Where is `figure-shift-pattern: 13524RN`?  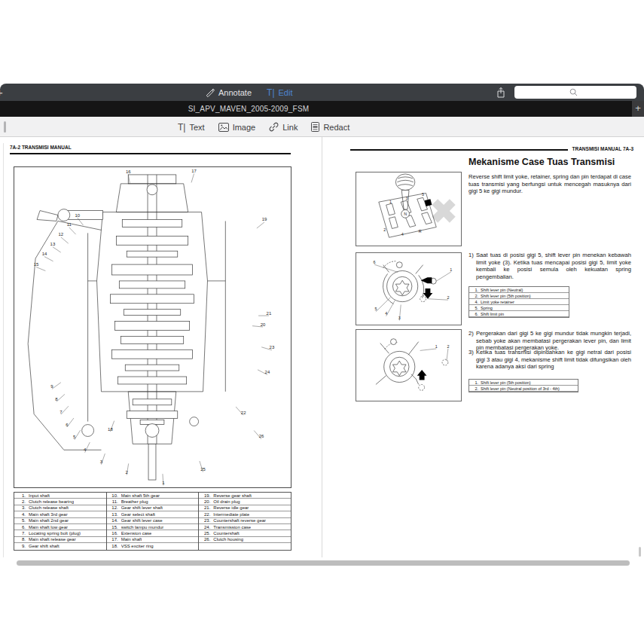
figure-shift-pattern: 13524RN is located at coordinates (408, 209).